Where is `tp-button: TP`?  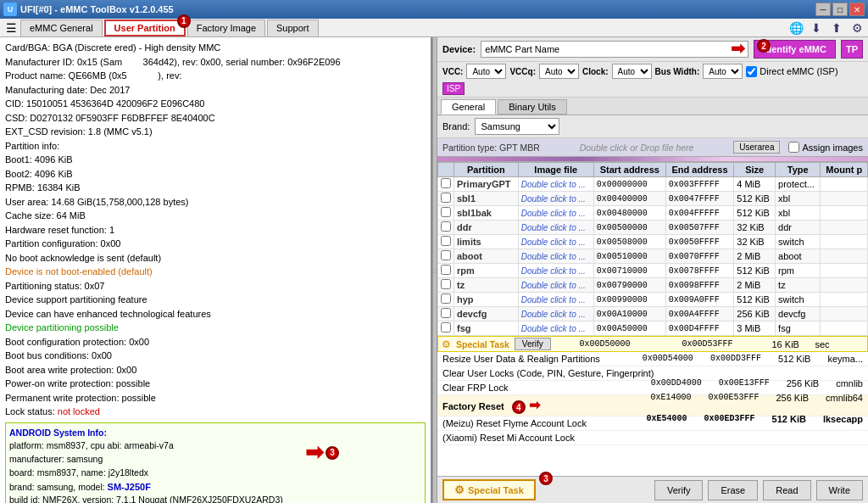
tp-button: TP is located at coordinates (852, 49).